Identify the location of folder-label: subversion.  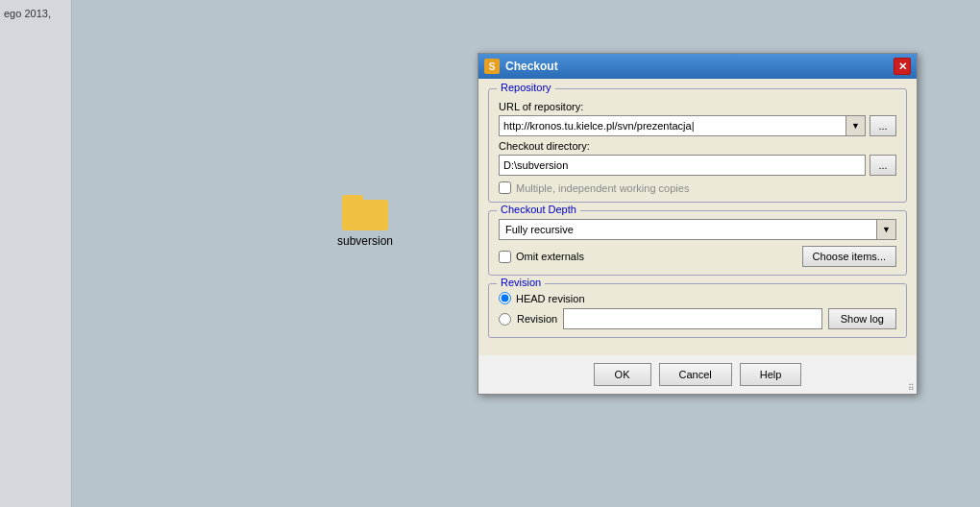
(365, 241).